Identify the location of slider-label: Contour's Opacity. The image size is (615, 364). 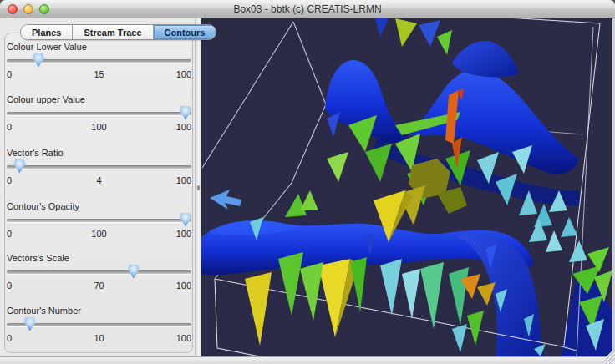
(99, 207).